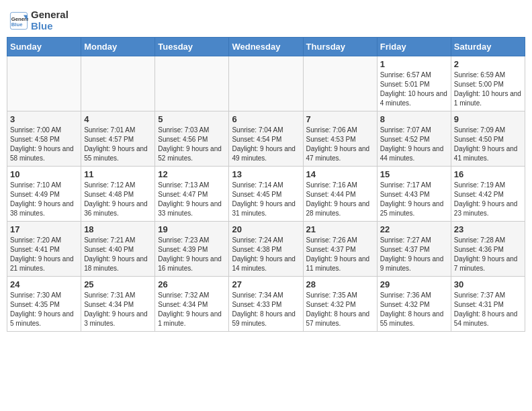 The width and height of the screenshot is (532, 411). Describe the element at coordinates (414, 120) in the screenshot. I see `day-number: 8` at that location.